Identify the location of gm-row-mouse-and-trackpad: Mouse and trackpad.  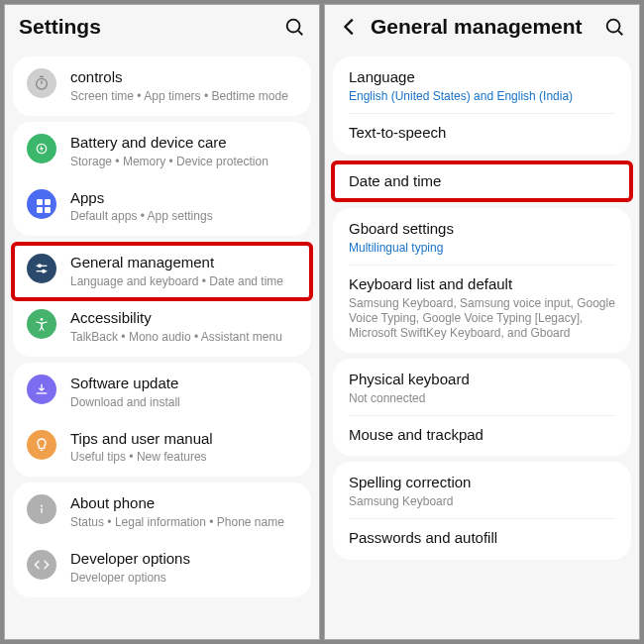
(482, 436).